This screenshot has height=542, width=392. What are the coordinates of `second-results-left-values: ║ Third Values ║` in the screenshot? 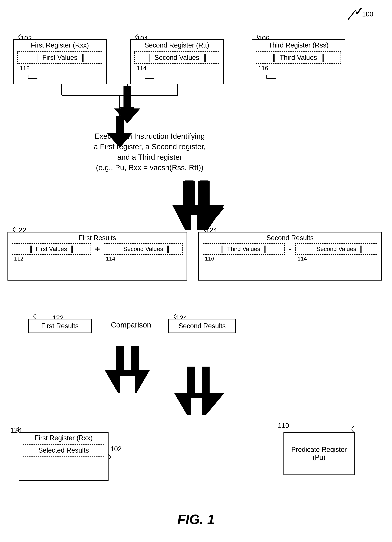 It's located at (244, 249).